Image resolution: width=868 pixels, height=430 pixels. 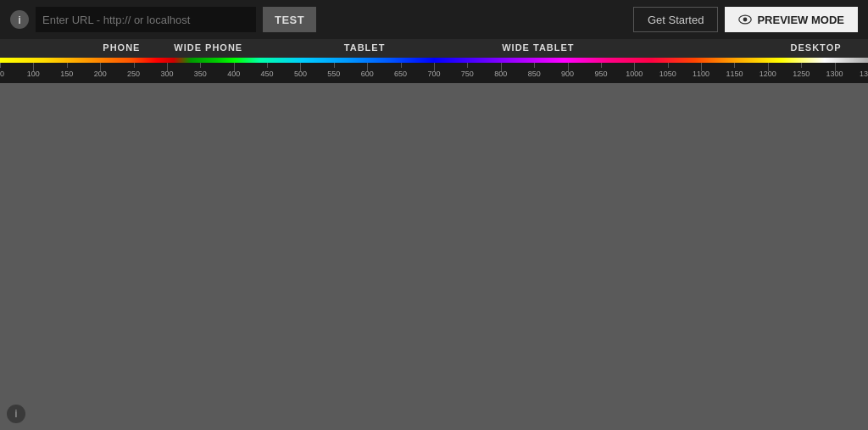 What do you see at coordinates (19, 20) in the screenshot?
I see `info-icon: i` at bounding box center [19, 20].